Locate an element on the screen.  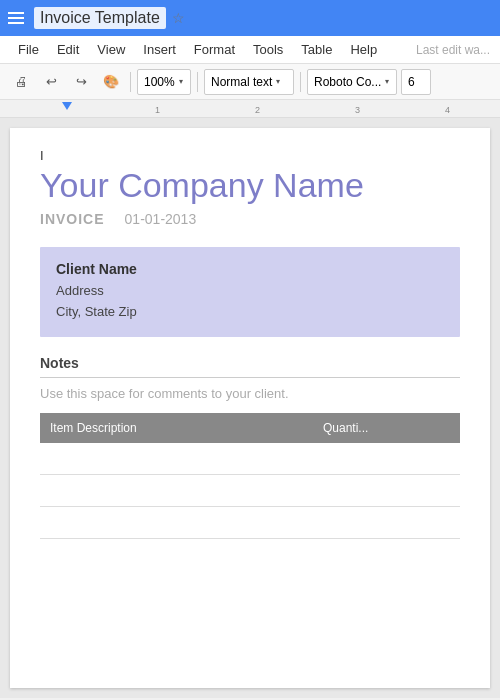
paint-format-button: 🎨 is located at coordinates (111, 82).